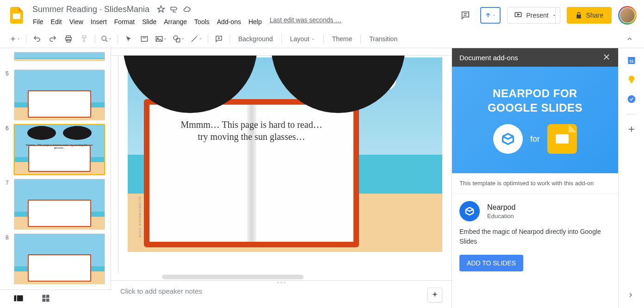 The height and width of the screenshot is (308, 644). I want to click on horizontal-scrollbar, so click(233, 277).